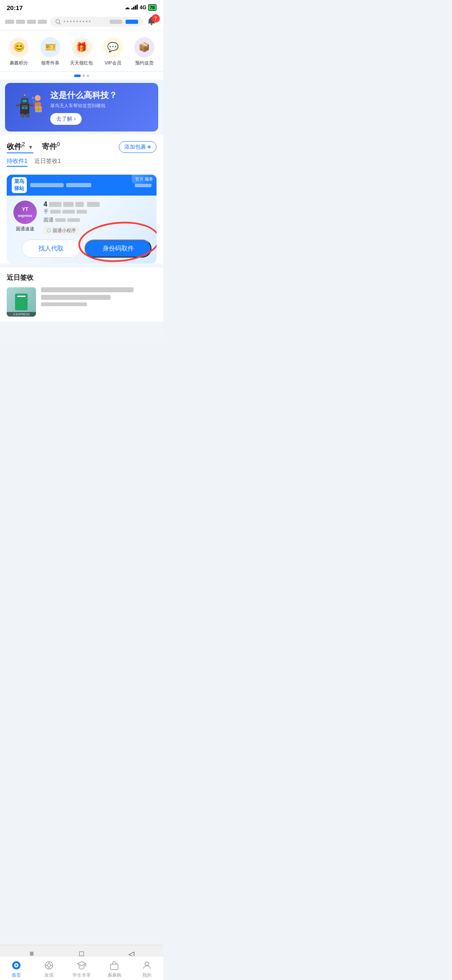 This screenshot has width=452, height=980. What do you see at coordinates (48, 162) in the screenshot?
I see `subtab-recent: 近日签收1` at bounding box center [48, 162].